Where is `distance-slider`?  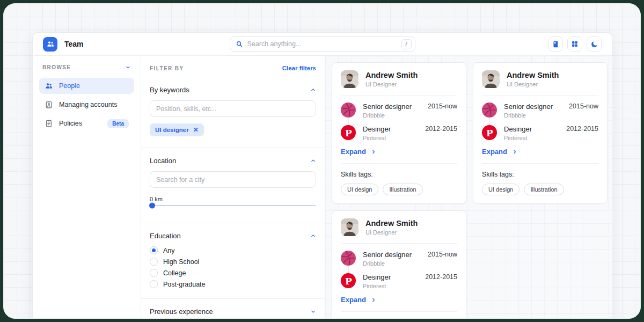 distance-slider is located at coordinates (233, 206).